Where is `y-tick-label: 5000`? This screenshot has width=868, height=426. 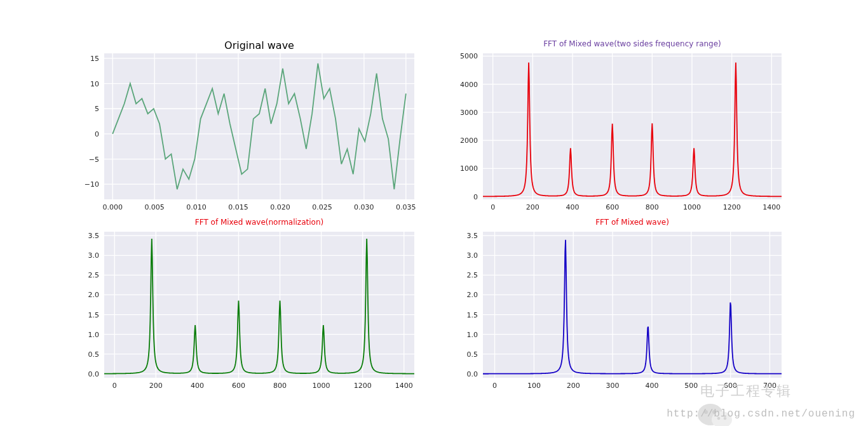
y-tick-label: 5000 is located at coordinates (469, 56).